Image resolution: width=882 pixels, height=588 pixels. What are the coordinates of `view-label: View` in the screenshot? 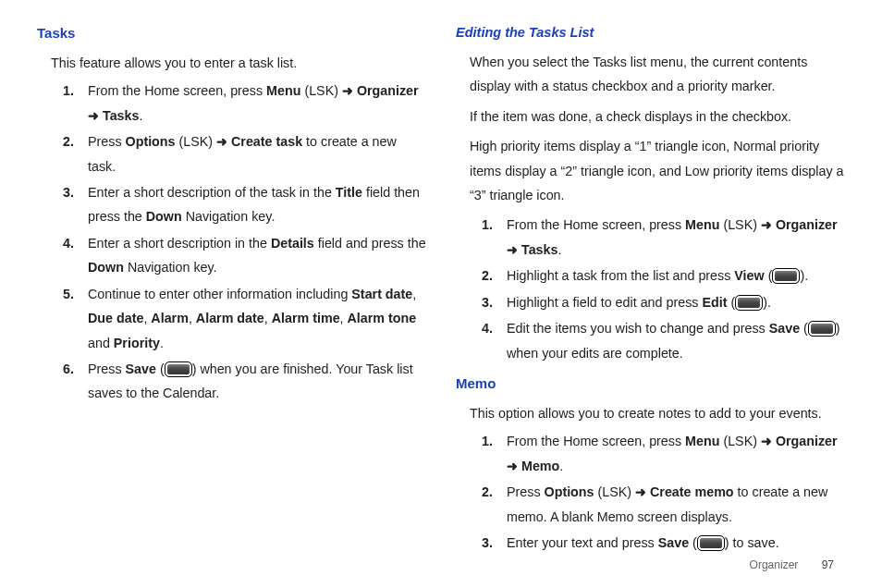 It's located at (749, 276).